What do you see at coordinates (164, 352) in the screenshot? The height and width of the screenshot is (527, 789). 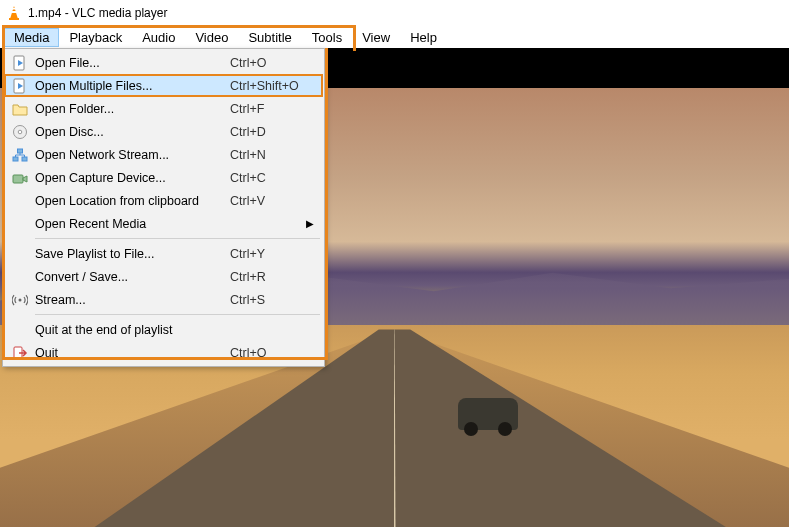 I see `menuitem-quit: QuitCtrl+Q` at bounding box center [164, 352].